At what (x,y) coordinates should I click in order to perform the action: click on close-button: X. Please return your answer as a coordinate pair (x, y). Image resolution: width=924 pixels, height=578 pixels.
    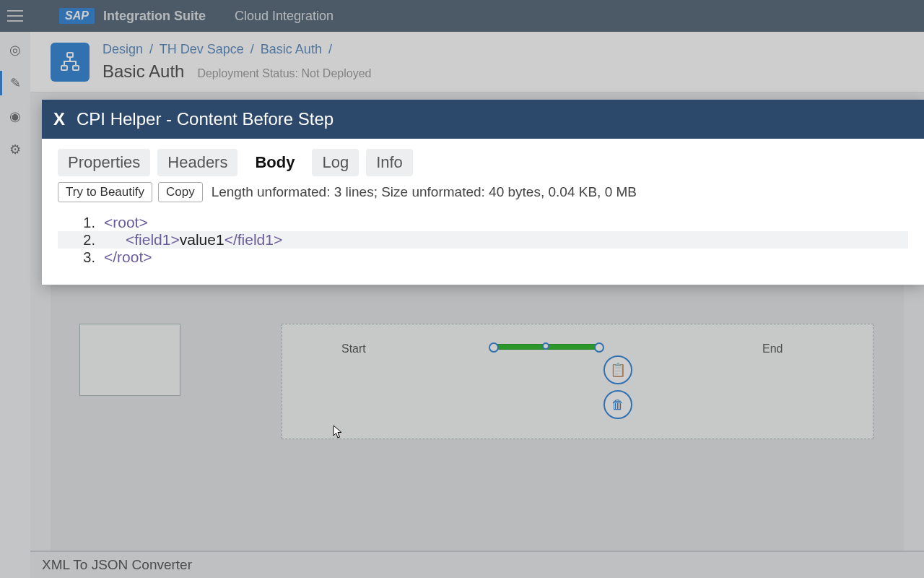
    Looking at the image, I should click on (59, 119).